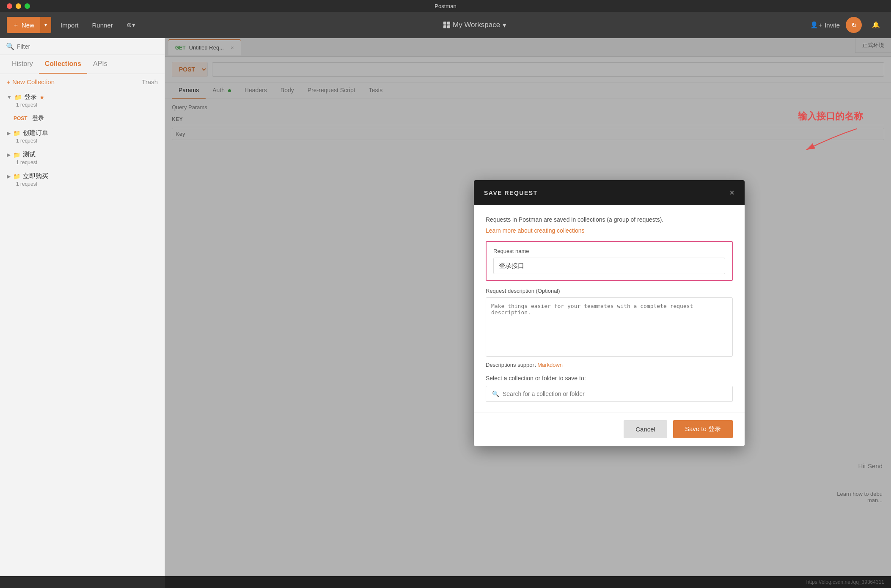 The image size is (891, 588). What do you see at coordinates (82, 158) in the screenshot?
I see `collection-item-test: ▶ 📁 测试 1 request` at bounding box center [82, 158].